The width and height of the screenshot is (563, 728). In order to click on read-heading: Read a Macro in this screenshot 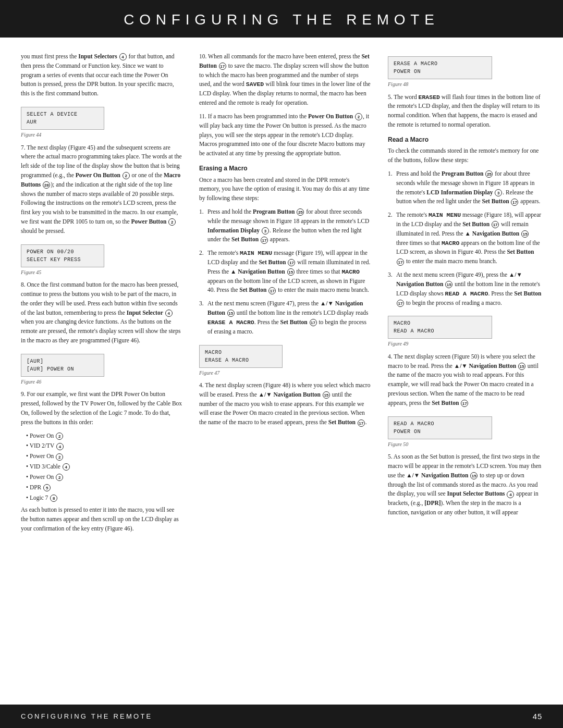, I will do `click(465, 140)`.